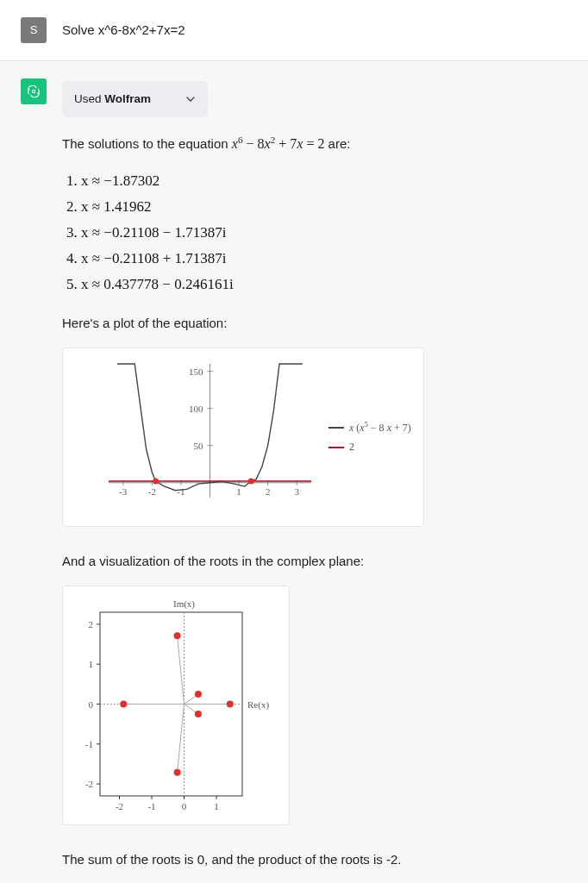  What do you see at coordinates (197, 409) in the screenshot?
I see `svg-text: 100` at bounding box center [197, 409].